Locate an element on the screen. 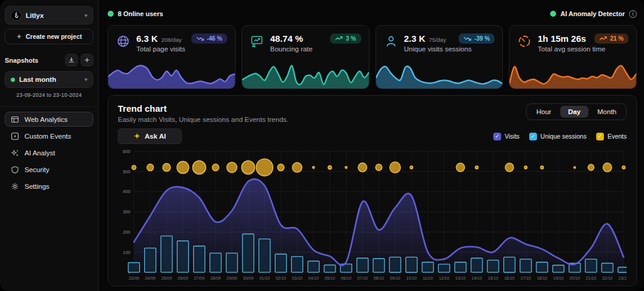 The width and height of the screenshot is (644, 291). info-icon: i is located at coordinates (633, 14).